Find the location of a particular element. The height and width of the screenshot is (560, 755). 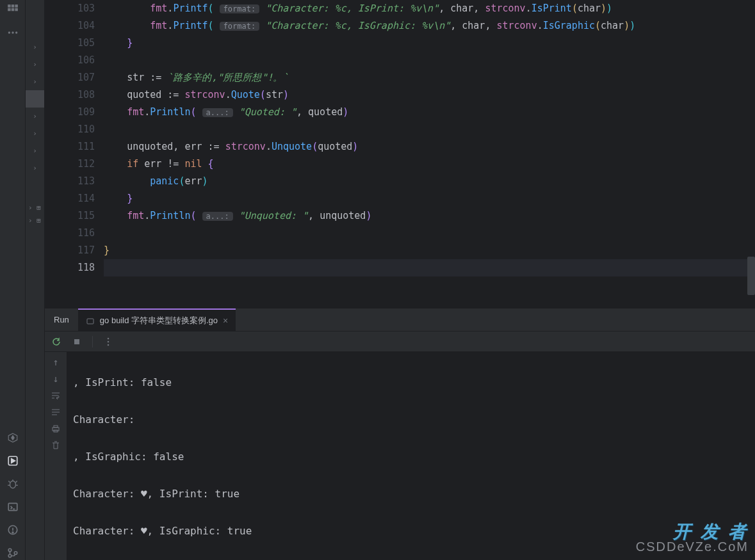

console-line: Character: ♥, IsPrint: true is located at coordinates (411, 494).